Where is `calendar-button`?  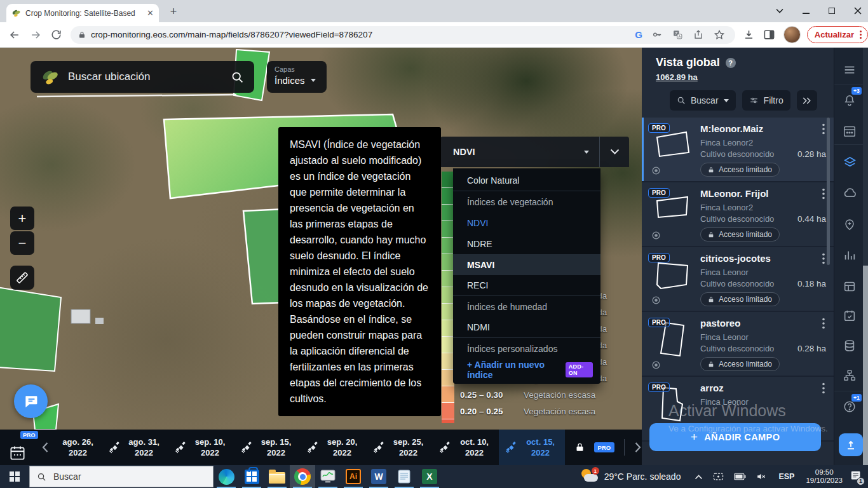 calendar-button is located at coordinates (850, 131).